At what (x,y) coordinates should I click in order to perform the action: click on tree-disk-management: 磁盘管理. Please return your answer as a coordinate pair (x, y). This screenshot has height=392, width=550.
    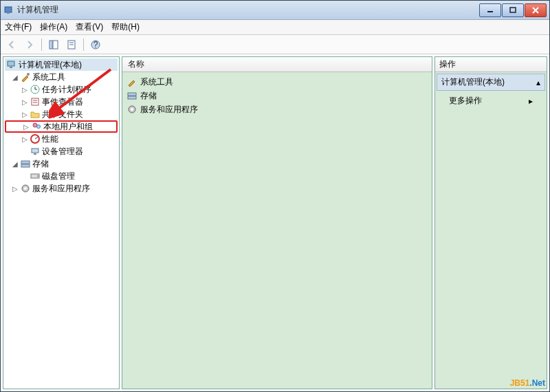
    Looking at the image, I should click on (61, 176).